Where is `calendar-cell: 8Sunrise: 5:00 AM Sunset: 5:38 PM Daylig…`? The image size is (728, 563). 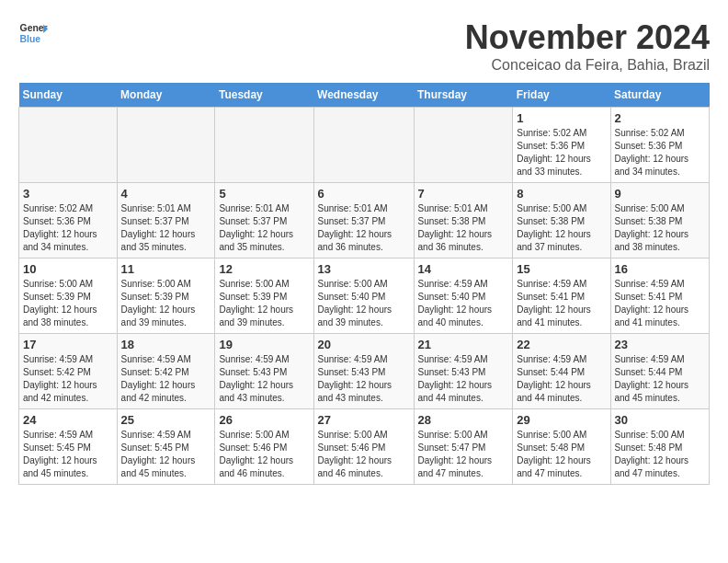
calendar-cell: 8Sunrise: 5:00 AM Sunset: 5:38 PM Daylig… is located at coordinates (562, 221).